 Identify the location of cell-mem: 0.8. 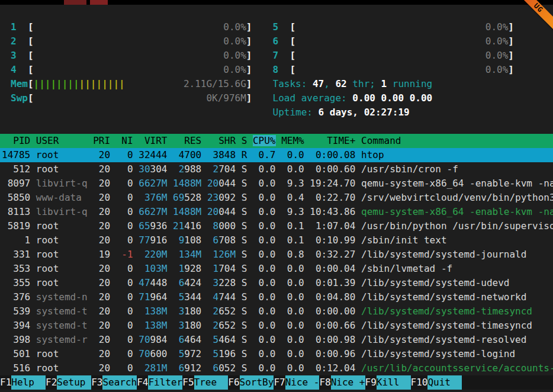
(292, 255).